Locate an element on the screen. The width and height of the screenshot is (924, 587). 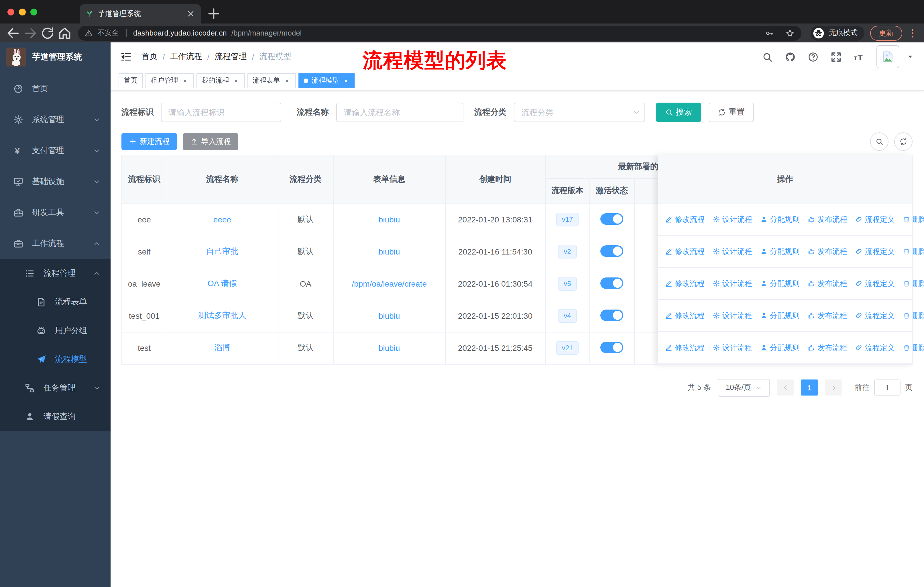
process-name-link: OA 请假 is located at coordinates (223, 283).